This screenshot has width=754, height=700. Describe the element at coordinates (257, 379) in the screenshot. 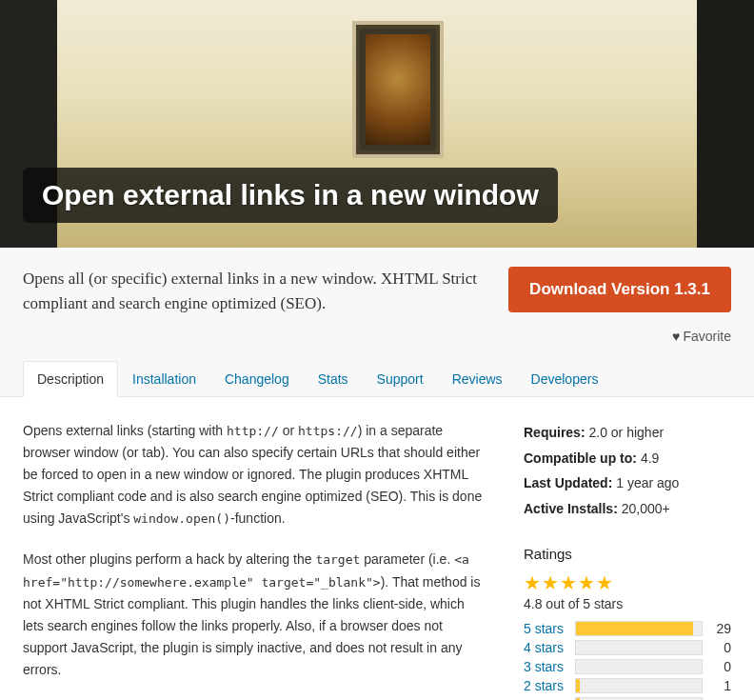

I see `tab-changelog: Changelog` at that location.